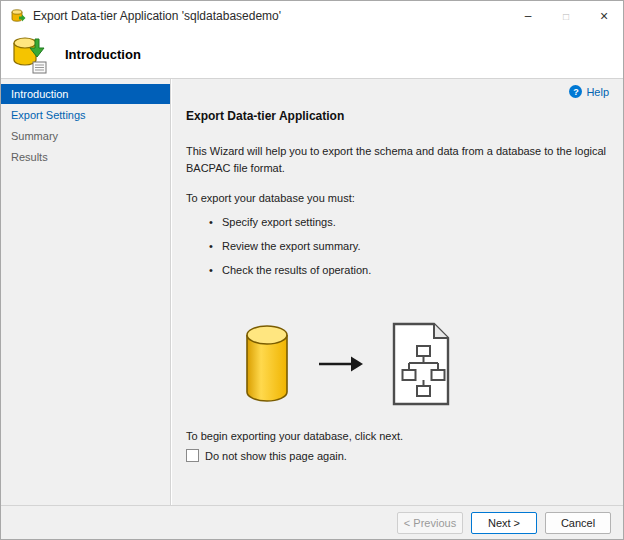 This screenshot has height=540, width=624. Describe the element at coordinates (398, 198) in the screenshot. I see `requirements-intro: To export your database you must:` at that location.